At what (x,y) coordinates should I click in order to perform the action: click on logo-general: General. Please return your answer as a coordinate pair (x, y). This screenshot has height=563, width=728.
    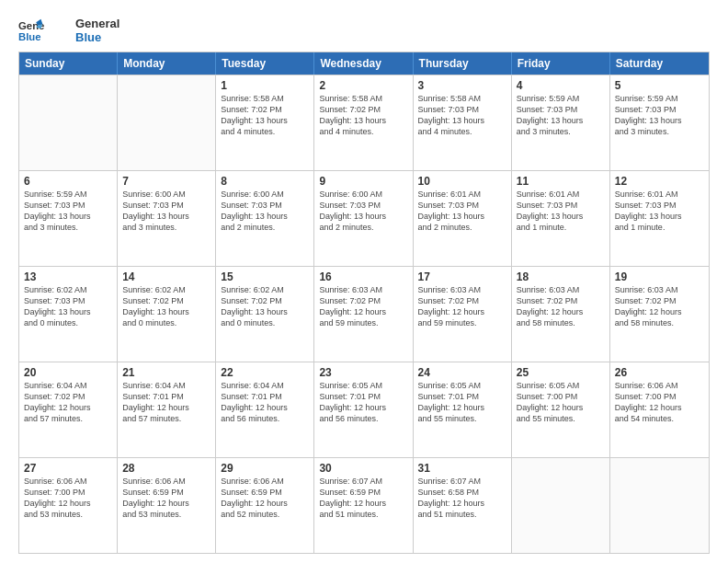
    Looking at the image, I should click on (97, 24).